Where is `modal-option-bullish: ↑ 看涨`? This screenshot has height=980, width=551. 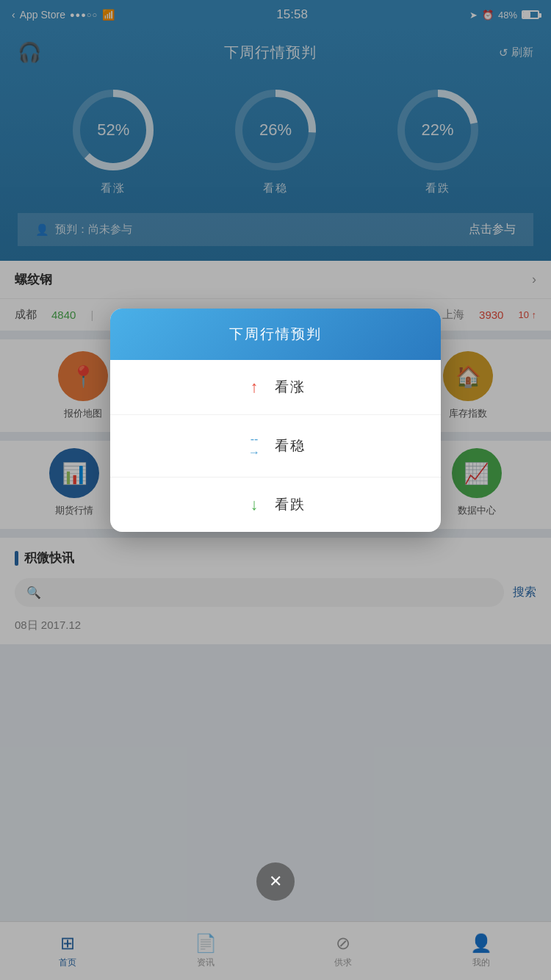
modal-option-bullish: ↑ 看涨 is located at coordinates (276, 388).